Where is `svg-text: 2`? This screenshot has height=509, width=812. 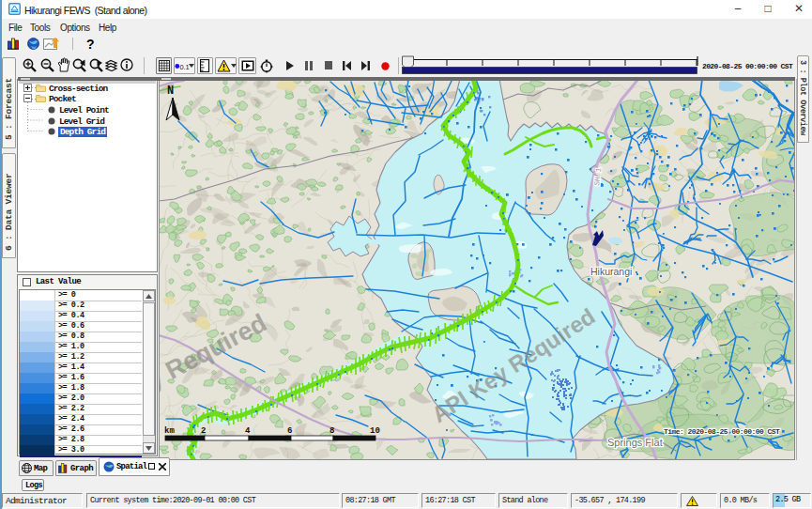
svg-text: 2 is located at coordinates (203, 431).